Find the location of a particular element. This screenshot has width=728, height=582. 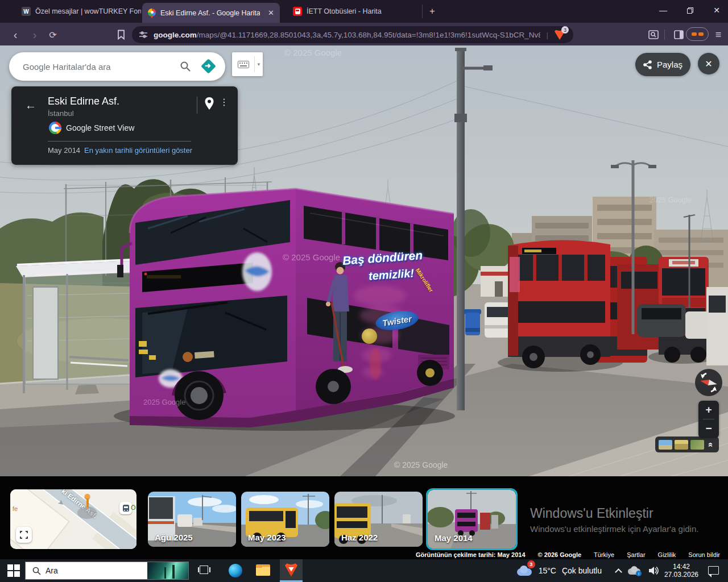

clock-time: 14:42 is located at coordinates (681, 567).